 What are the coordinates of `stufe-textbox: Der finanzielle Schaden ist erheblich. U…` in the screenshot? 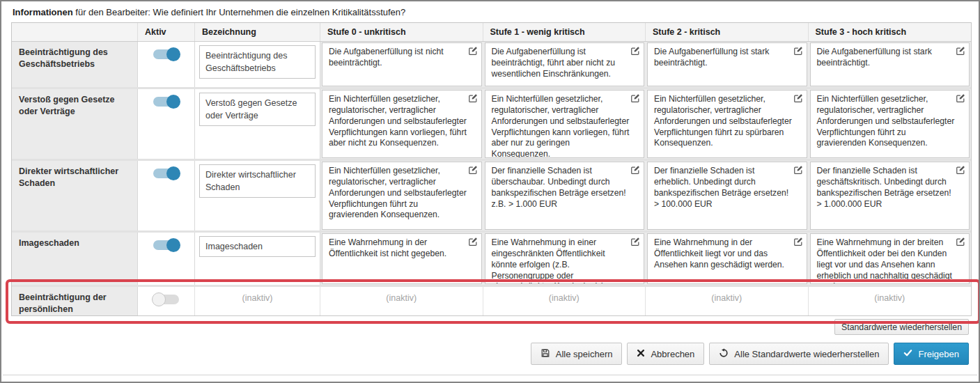 It's located at (727, 196).